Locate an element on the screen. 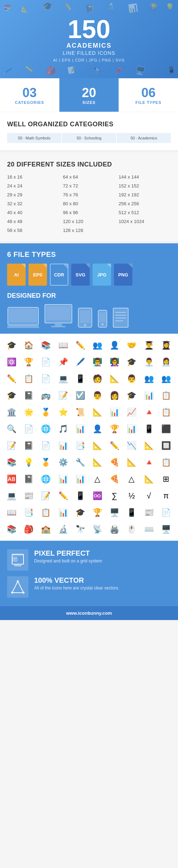  icon-cell-48: 🔺 is located at coordinates (149, 412).